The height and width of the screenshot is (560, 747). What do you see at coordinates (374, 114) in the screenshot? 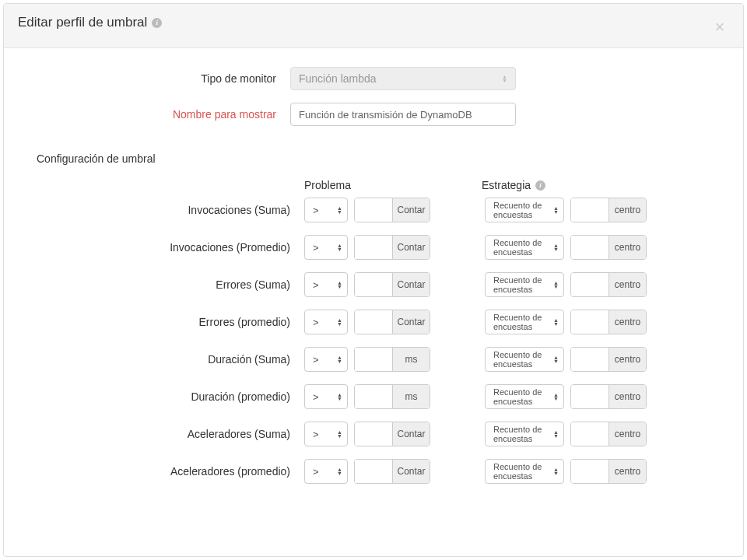
I see `display-name-row: Nombre para mostrar` at bounding box center [374, 114].